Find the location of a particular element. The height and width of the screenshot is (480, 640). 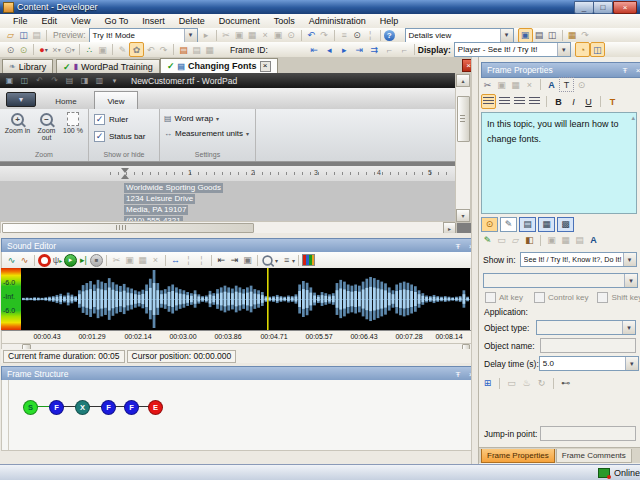

close-tab-icon: × is located at coordinates (266, 66).